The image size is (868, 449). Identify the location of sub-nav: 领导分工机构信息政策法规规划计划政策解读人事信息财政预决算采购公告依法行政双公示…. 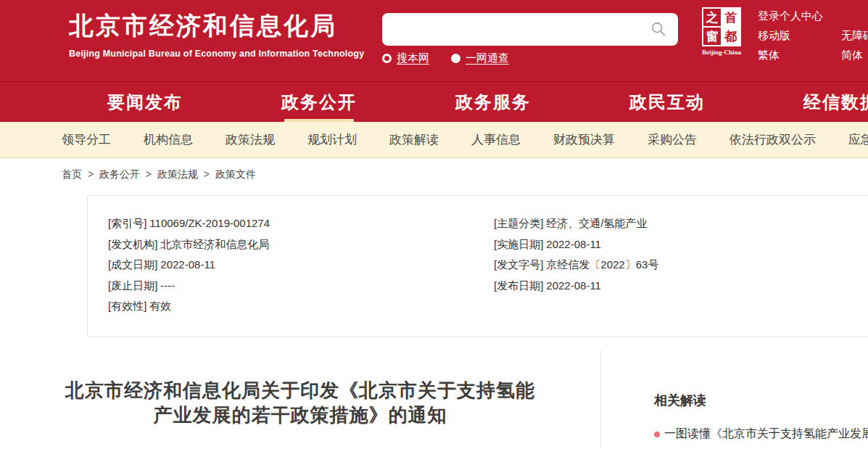
(434, 140).